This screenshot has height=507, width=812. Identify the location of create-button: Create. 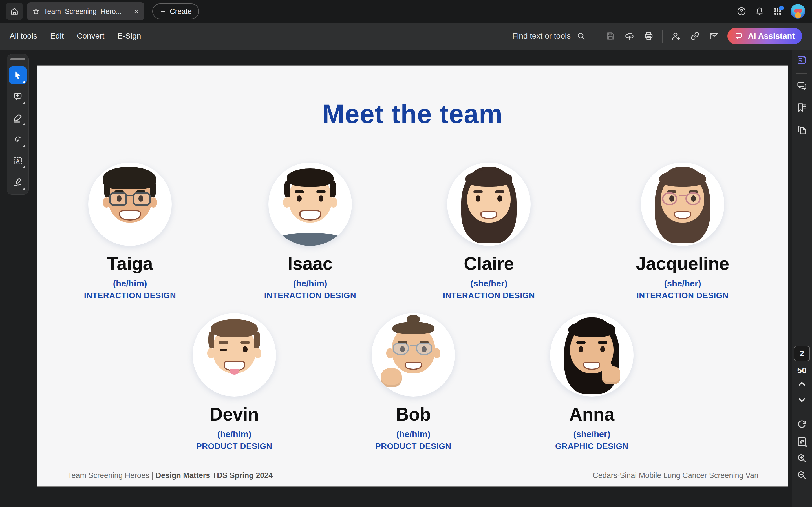
(176, 11).